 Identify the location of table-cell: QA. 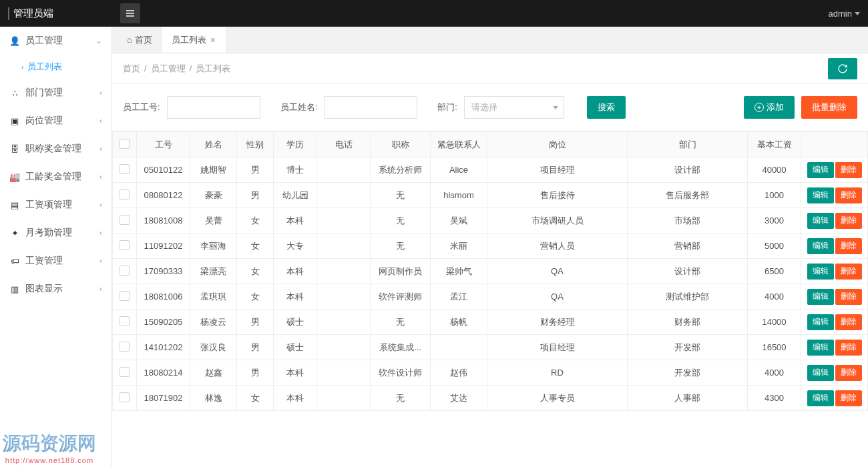
(558, 297).